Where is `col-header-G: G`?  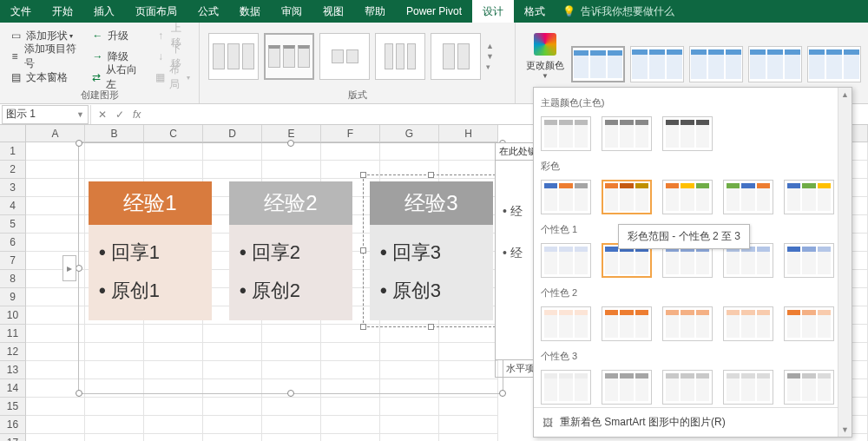
col-header-G: G is located at coordinates (410, 134).